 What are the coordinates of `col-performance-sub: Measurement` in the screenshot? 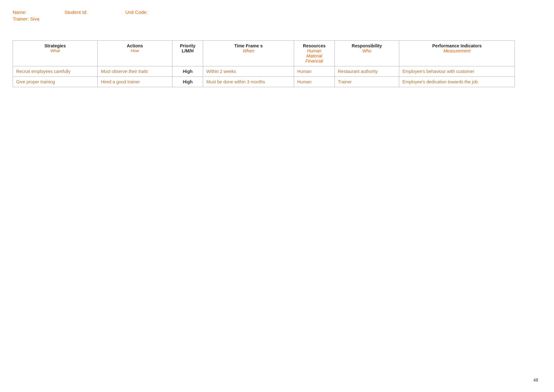 It's located at (457, 51).